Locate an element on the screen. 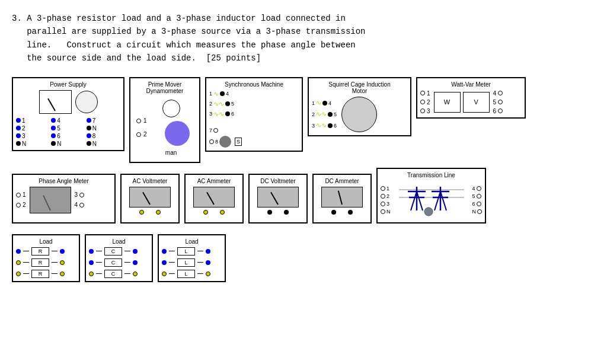 This screenshot has height=364, width=607. sm-num-8: 8 is located at coordinates (217, 142).